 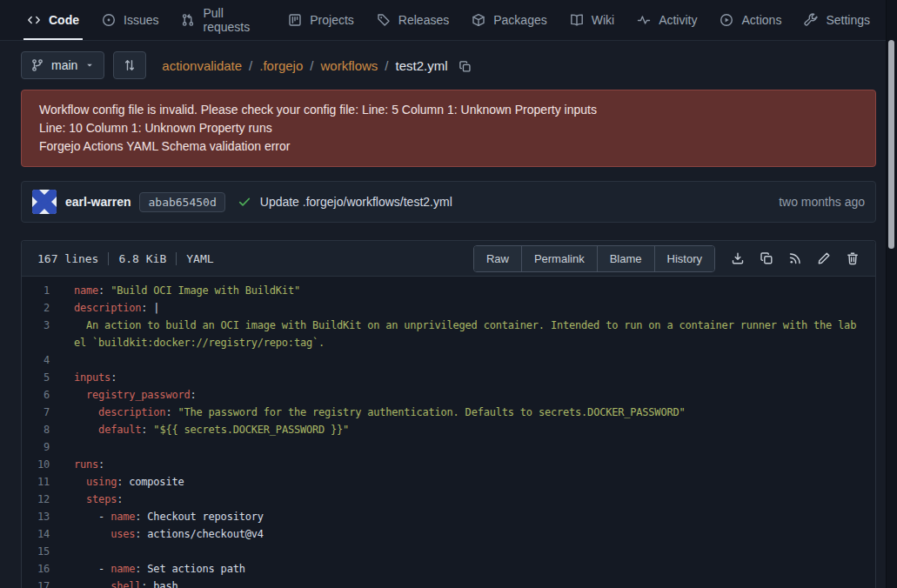 I want to click on file-view-mode-buttons: RawPermalinkBlameHistory, so click(x=594, y=259).